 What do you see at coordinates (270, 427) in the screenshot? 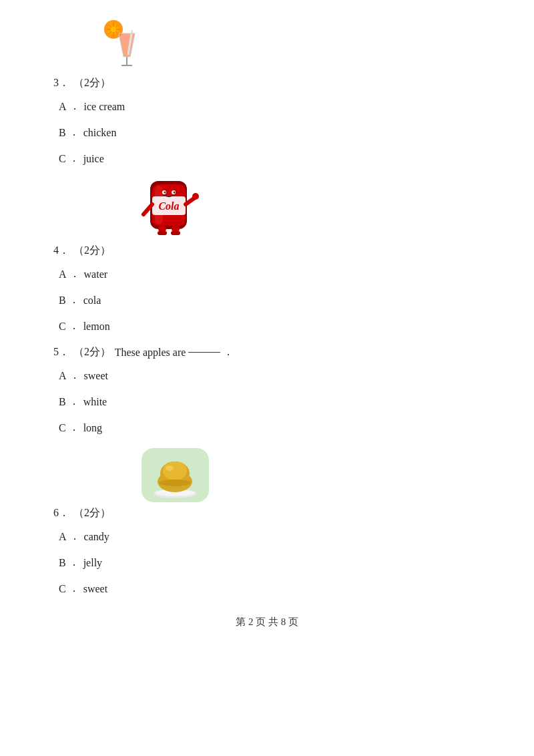
I see `q5-option-c: C ． long` at bounding box center [270, 427].